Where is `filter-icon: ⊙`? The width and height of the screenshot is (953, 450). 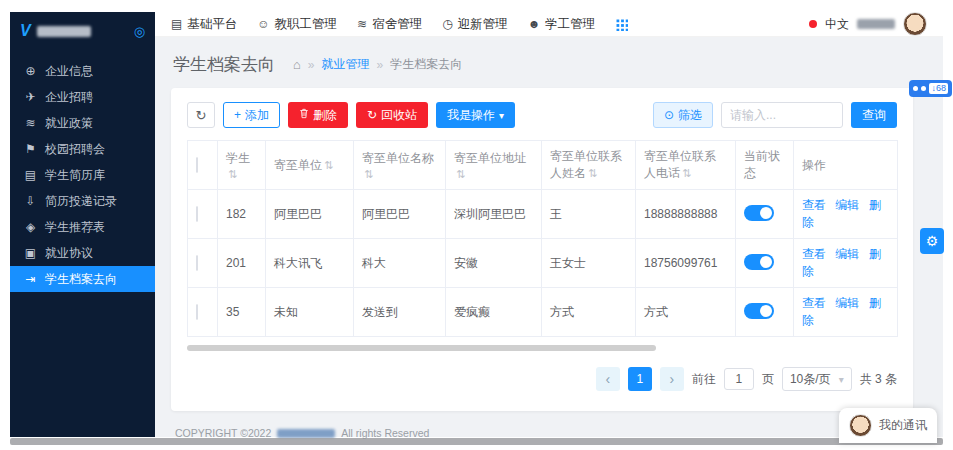 filter-icon: ⊙ is located at coordinates (669, 115).